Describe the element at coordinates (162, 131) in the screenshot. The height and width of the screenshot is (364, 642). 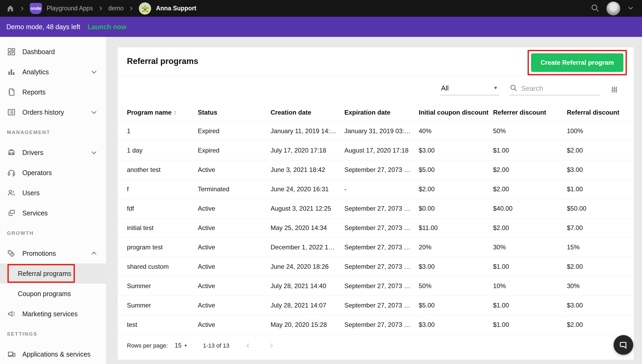
I see `cell-program-name: 1` at that location.